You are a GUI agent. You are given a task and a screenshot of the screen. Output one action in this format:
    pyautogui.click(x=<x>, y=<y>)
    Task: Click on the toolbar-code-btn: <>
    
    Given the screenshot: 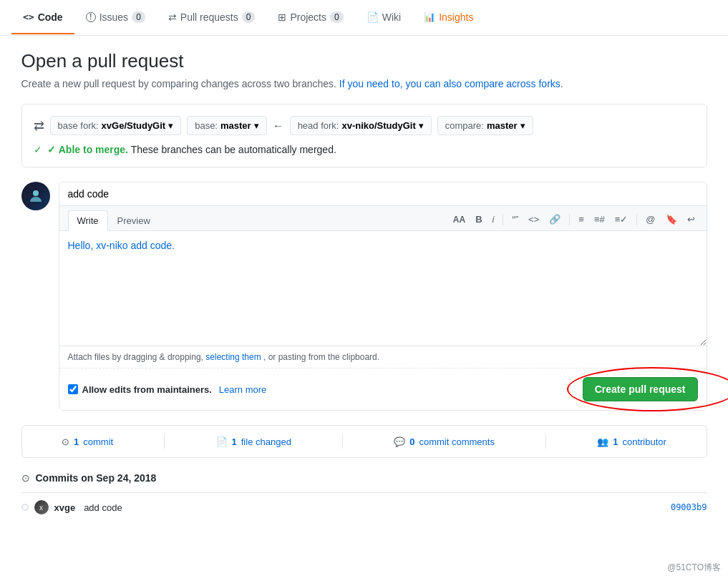 What is the action you would take?
    pyautogui.click(x=534, y=219)
    